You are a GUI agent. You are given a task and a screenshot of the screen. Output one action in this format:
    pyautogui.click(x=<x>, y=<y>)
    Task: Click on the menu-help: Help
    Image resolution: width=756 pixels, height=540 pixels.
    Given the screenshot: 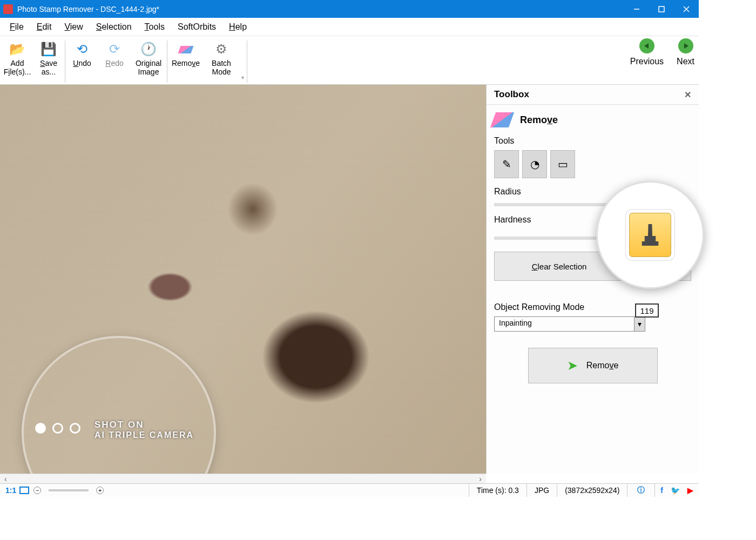 What is the action you would take?
    pyautogui.click(x=238, y=27)
    